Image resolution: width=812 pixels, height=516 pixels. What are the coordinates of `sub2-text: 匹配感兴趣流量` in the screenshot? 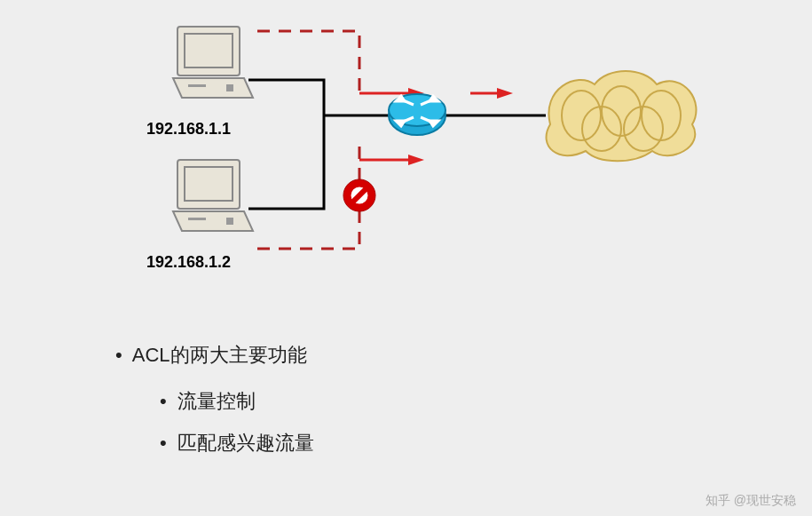 It's located at (246, 442).